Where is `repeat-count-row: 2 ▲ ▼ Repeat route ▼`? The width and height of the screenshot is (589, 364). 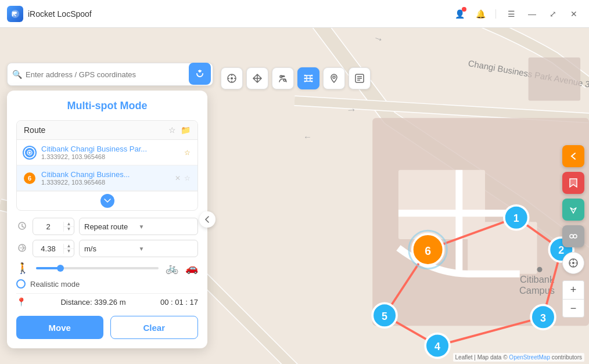 repeat-count-row: 2 ▲ ▼ Repeat route ▼ is located at coordinates (107, 226).